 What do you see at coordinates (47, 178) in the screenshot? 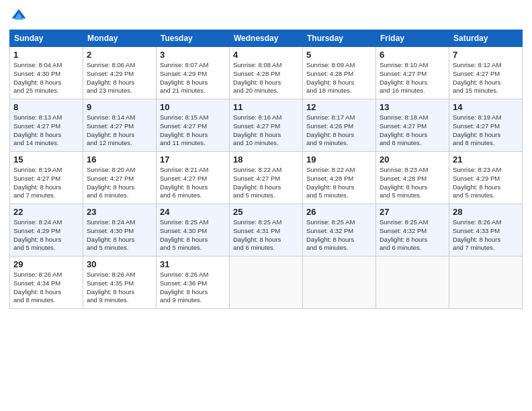
I see `calendar-cell: 15Sunrise: 8:19 AMSunset: 4:27 PMDayligh…` at bounding box center [47, 178].